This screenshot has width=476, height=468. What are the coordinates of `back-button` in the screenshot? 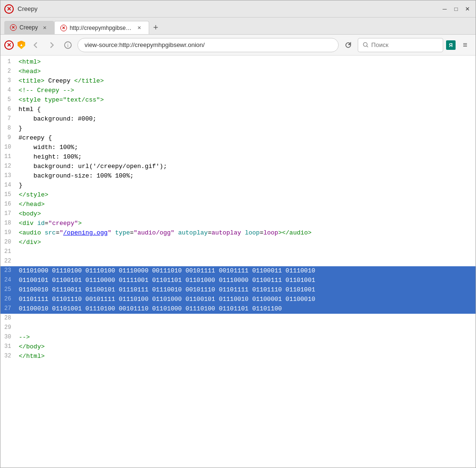 It's located at (36, 45).